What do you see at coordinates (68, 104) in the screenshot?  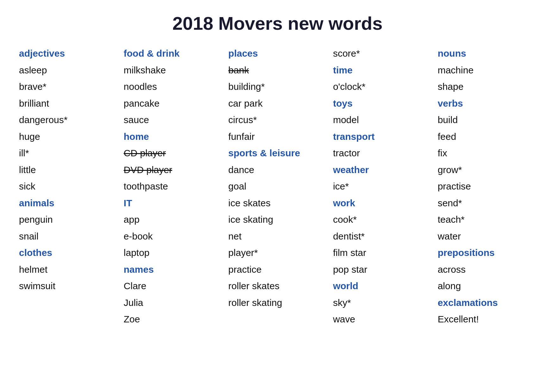 I see `word-item: brilliant` at bounding box center [68, 104].